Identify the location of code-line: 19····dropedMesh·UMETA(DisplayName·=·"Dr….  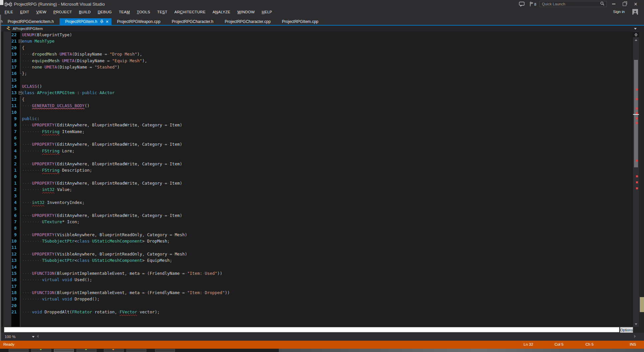
(317, 54).